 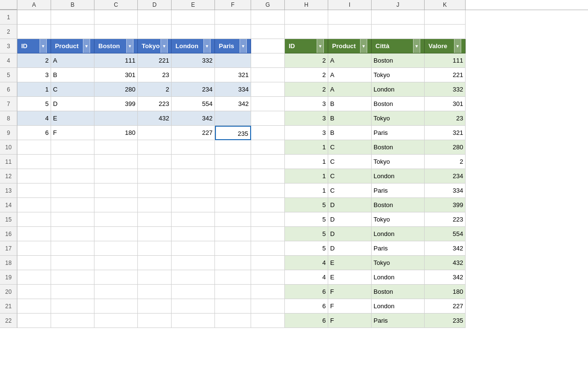 I want to click on right-cell-id-7: 3, so click(x=307, y=104).